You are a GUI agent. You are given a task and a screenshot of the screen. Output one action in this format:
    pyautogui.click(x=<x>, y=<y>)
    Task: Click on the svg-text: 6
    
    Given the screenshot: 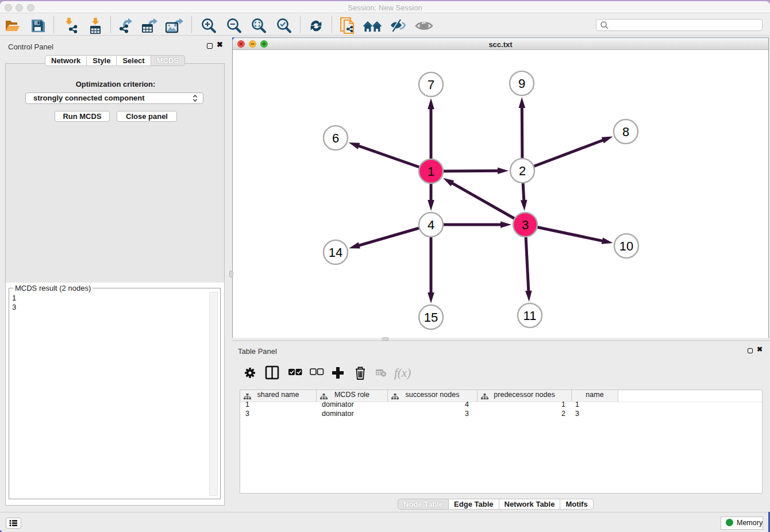 What is the action you would take?
    pyautogui.click(x=336, y=138)
    